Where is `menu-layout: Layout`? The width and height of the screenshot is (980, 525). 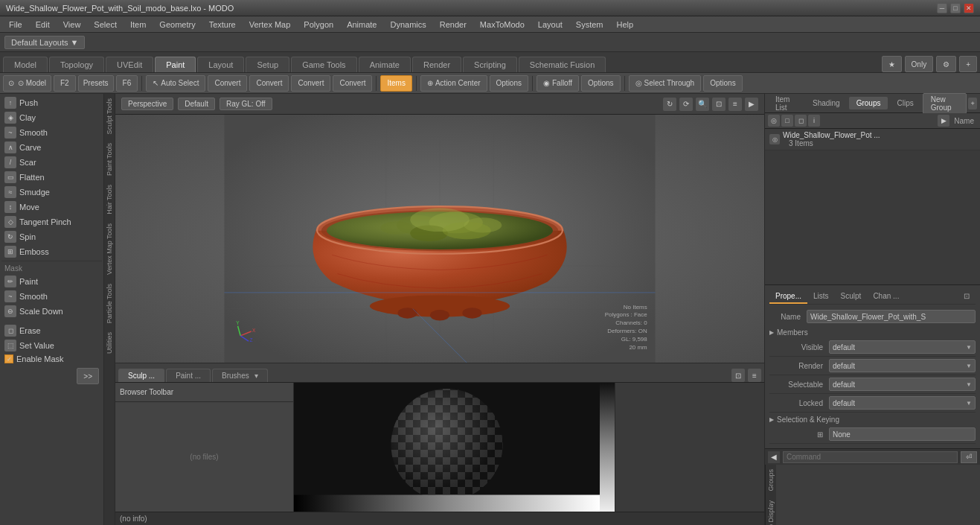
menu-layout: Layout is located at coordinates (551, 25).